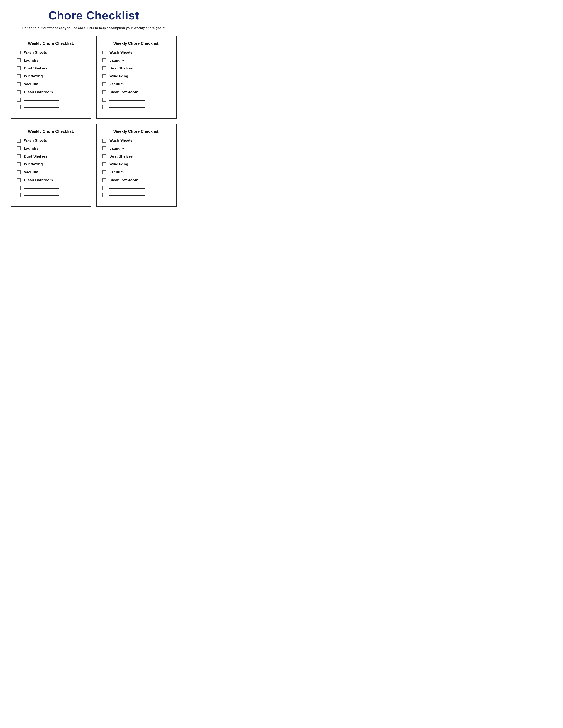 The image size is (563, 728). I want to click on item-label: Vacuum, so click(31, 84).